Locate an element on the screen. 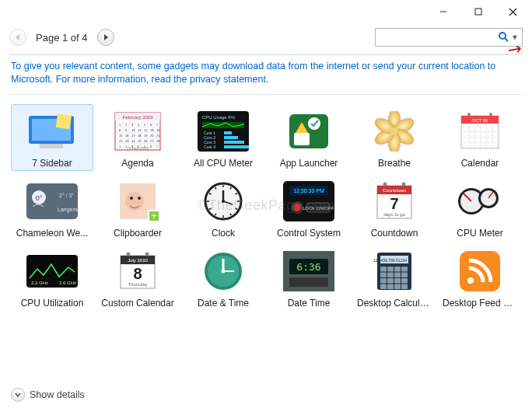  search-dropdown-icon: ▼ is located at coordinates (515, 37).